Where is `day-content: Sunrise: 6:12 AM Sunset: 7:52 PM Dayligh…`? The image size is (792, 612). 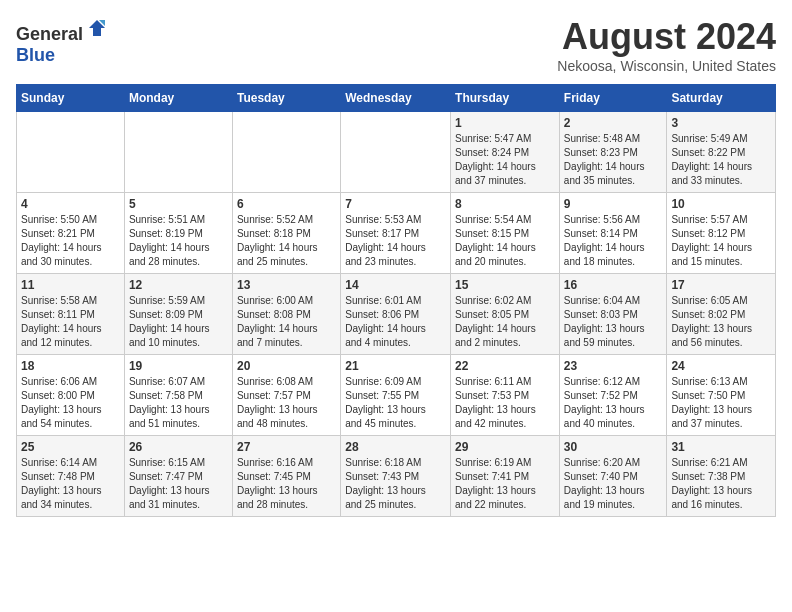
day-content: Sunrise: 6:12 AM Sunset: 7:52 PM Dayligh… is located at coordinates (614, 403).